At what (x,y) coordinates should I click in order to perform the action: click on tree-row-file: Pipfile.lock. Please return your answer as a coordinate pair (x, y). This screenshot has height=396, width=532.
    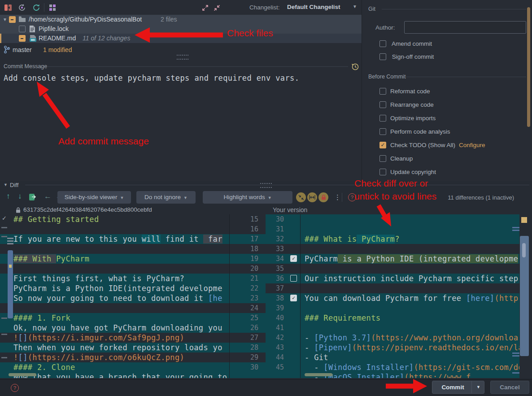
    Looking at the image, I should click on (181, 29).